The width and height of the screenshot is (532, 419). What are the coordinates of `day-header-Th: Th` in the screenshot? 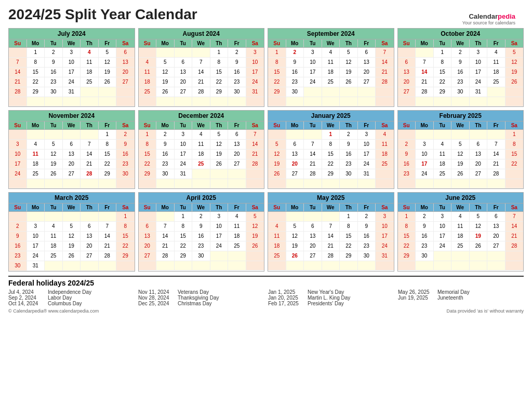 It's located at (479, 126).